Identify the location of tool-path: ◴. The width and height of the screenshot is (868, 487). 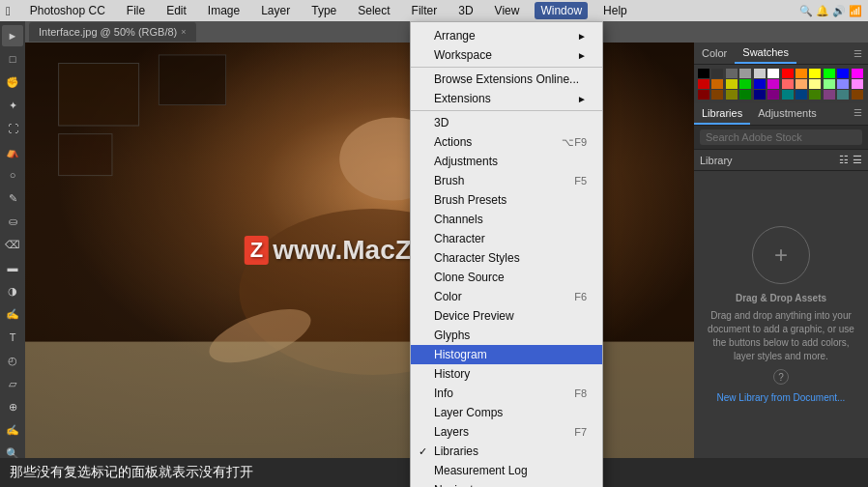
(13, 360).